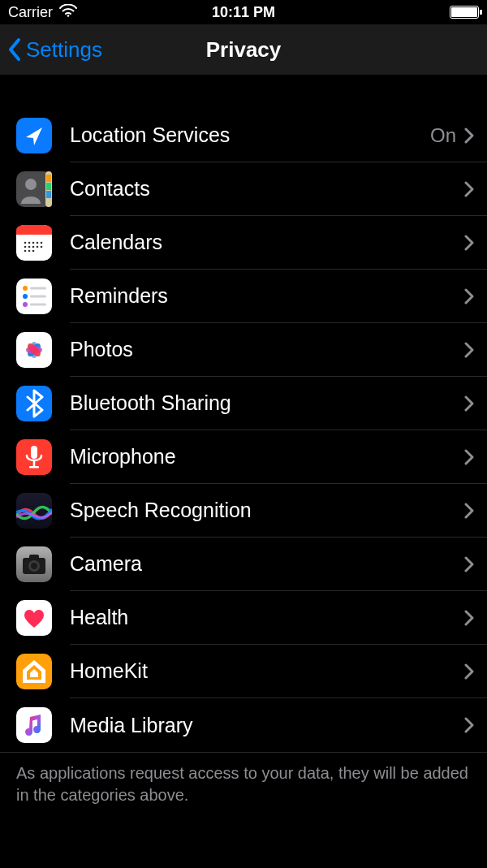 Image resolution: width=487 pixels, height=868 pixels. What do you see at coordinates (267, 617) in the screenshot?
I see `row-label: Health` at bounding box center [267, 617].